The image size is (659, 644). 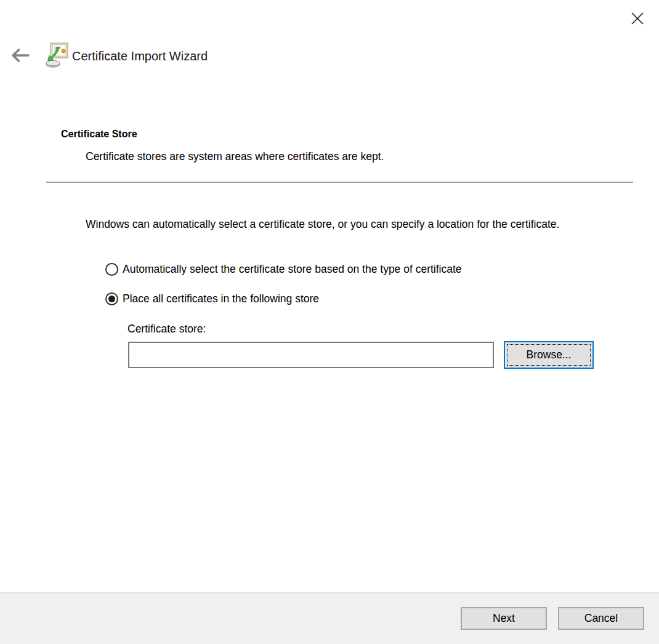 I want to click on certificate-import-icon, so click(x=57, y=55).